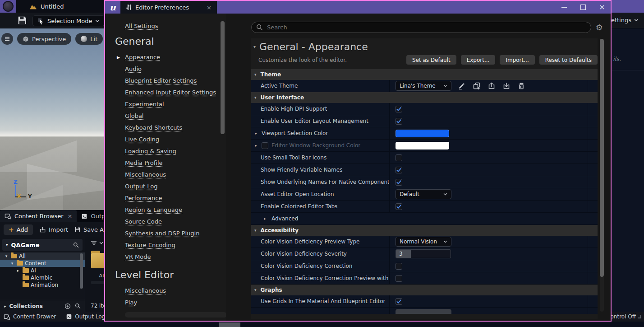 The image size is (644, 327). What do you see at coordinates (142, 187) in the screenshot?
I see `sidebar-item-output-log: Output Log` at bounding box center [142, 187].